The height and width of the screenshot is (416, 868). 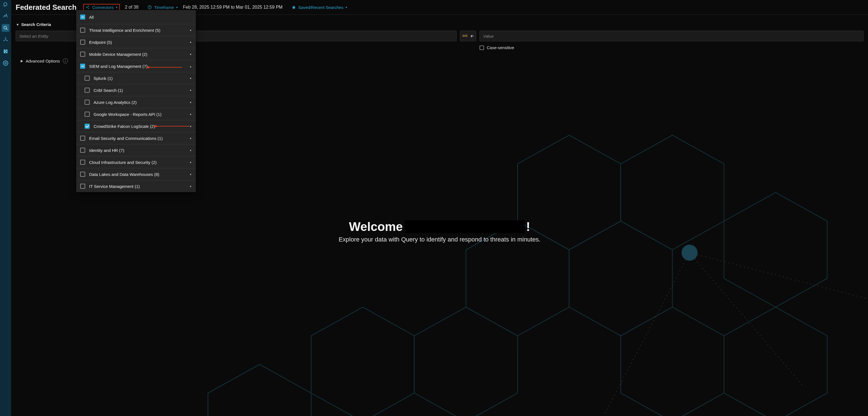 I want to click on connector-item-row: CrowdStrike Falcon LogScale (2)▾, so click(x=136, y=126).